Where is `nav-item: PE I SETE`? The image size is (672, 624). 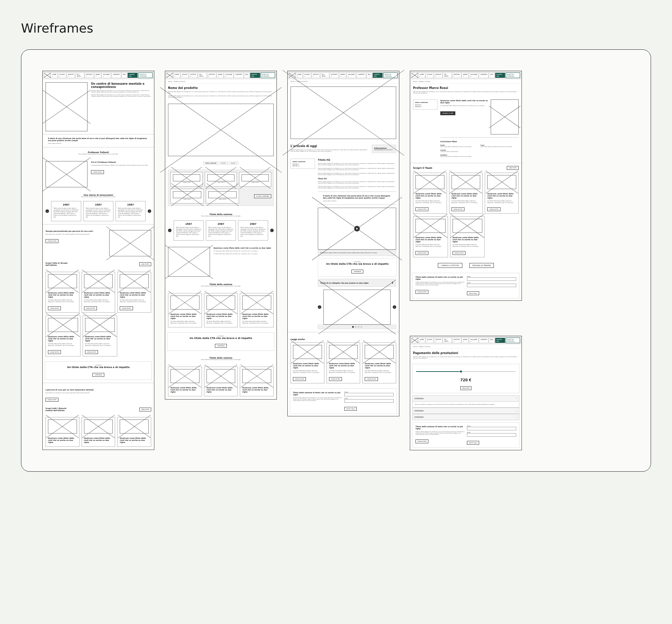 nav-item: PE I SETE is located at coordinates (80, 75).